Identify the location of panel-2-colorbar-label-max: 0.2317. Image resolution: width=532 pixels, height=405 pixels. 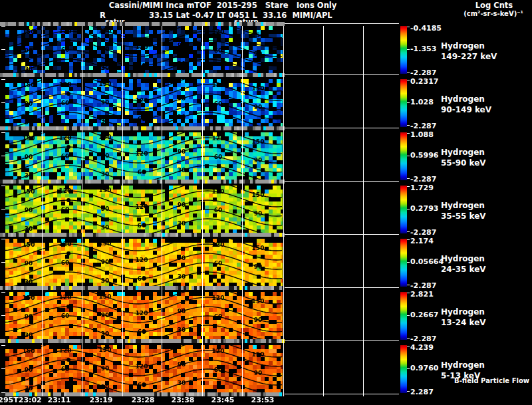
(424, 81).